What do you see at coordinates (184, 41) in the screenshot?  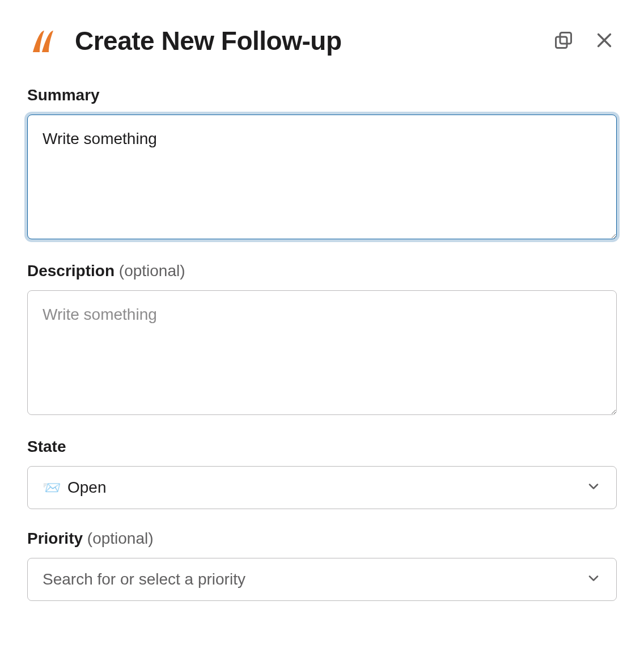 I see `header-left: Create New Follow-up` at bounding box center [184, 41].